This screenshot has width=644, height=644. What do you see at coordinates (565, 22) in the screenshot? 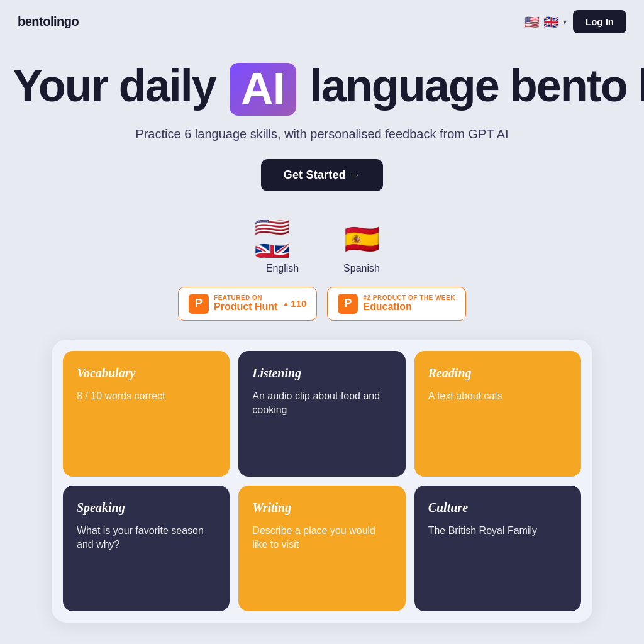
I see `chevron-down-icon: ▾` at bounding box center [565, 22].